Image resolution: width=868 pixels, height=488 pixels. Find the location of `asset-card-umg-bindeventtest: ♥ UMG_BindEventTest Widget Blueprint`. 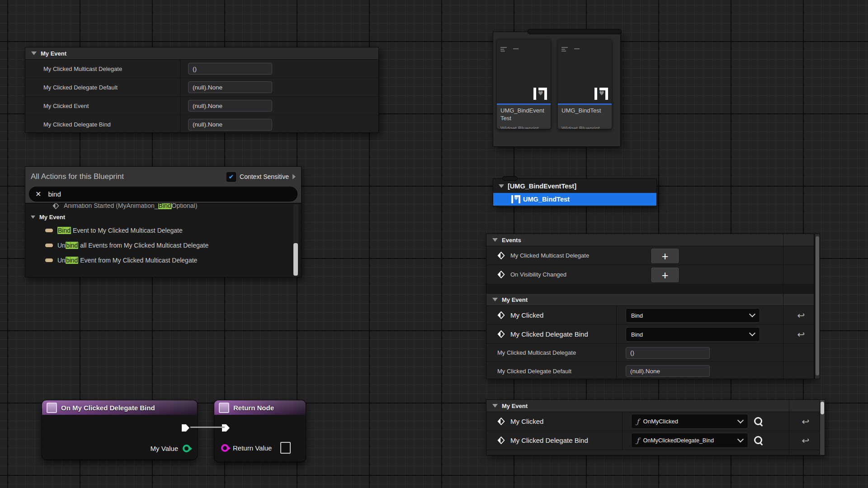

asset-card-umg-bindeventtest: ♥ UMG_BindEventTest Widget Blueprint is located at coordinates (524, 84).